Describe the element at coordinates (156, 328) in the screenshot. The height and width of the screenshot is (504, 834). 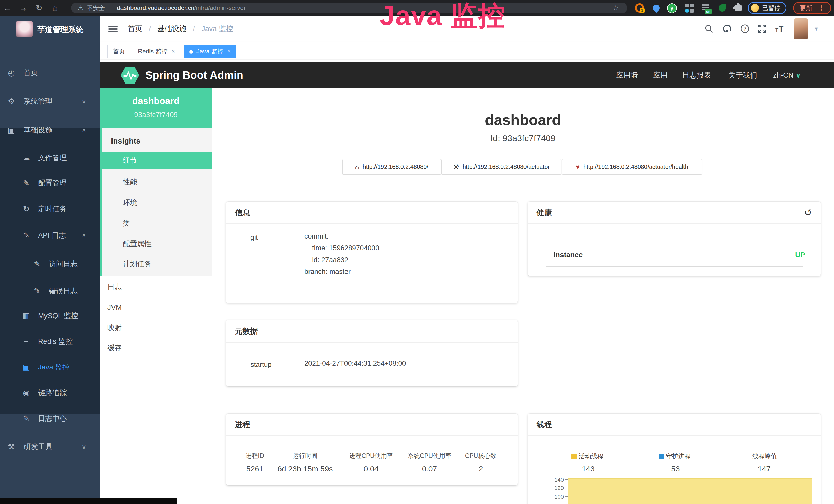
I see `menu-item-mappings: 映射` at that location.